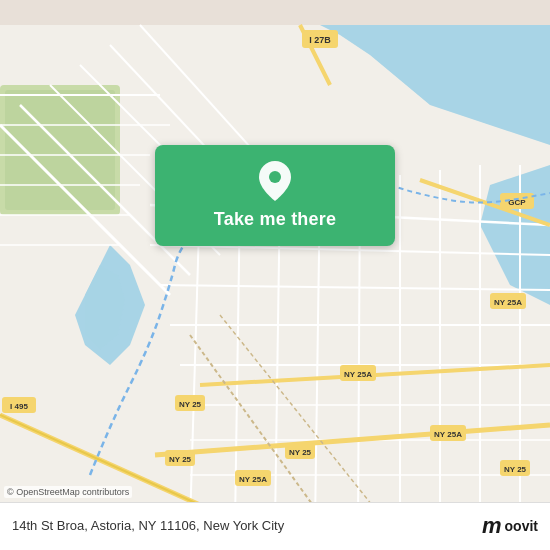 Image resolution: width=550 pixels, height=550 pixels. Describe the element at coordinates (320, 40) in the screenshot. I see `svg-text: I 27B` at that location.